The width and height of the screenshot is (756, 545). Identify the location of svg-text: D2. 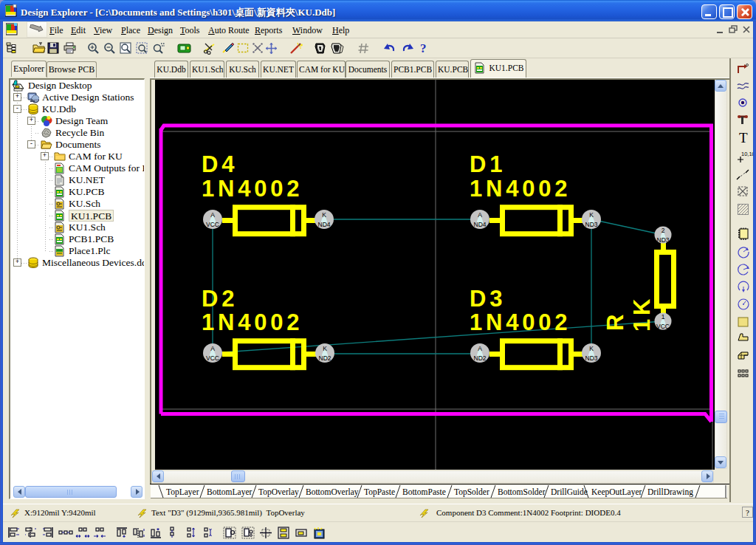
(220, 298).